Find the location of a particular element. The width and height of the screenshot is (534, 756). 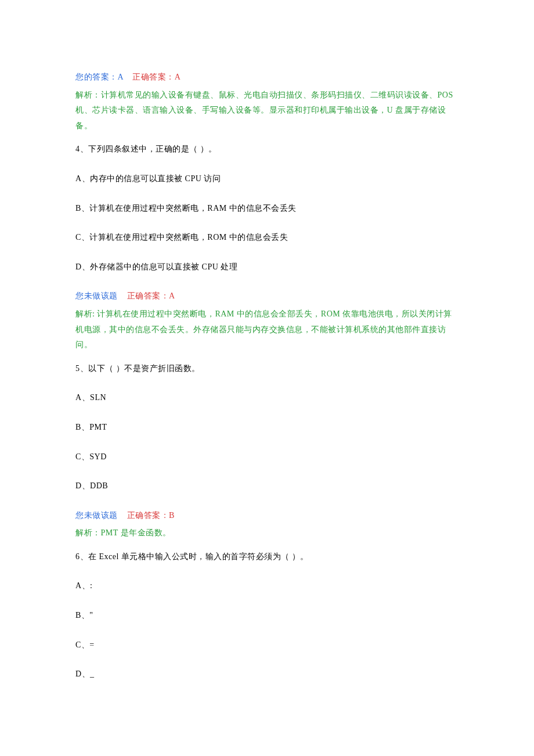

q4-option-c: C、计算机在使用过程中突然断电，ROM 中的信息会丢失 is located at coordinates (267, 238).